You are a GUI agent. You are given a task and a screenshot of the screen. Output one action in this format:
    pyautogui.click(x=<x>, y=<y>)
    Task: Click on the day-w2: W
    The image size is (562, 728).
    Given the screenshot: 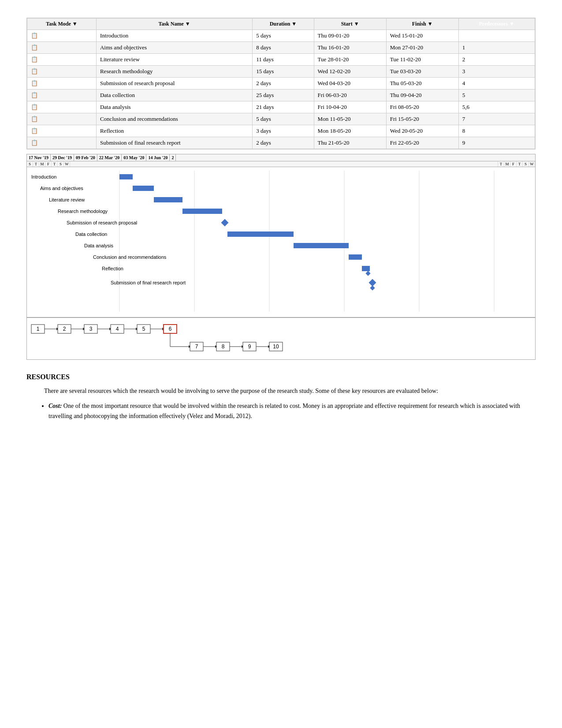 What is the action you would take?
    pyautogui.click(x=532, y=164)
    